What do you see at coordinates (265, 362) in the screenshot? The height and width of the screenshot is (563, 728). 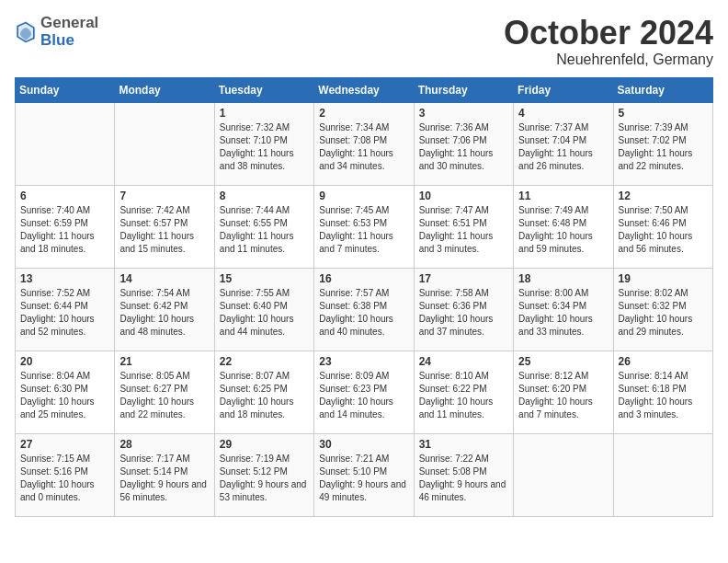 I see `day-number: 22` at bounding box center [265, 362].